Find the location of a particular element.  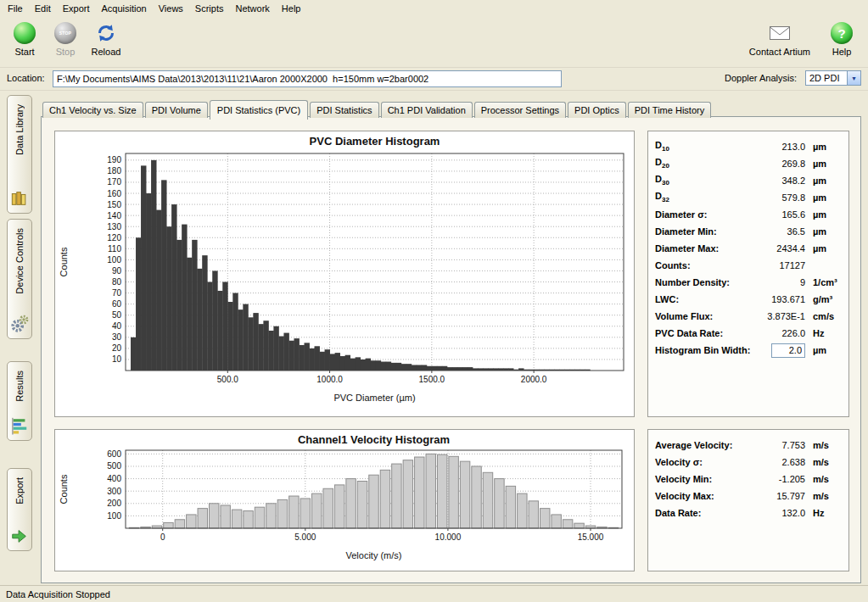

stat-row: Diameter Min:36.5µm is located at coordinates (748, 231).